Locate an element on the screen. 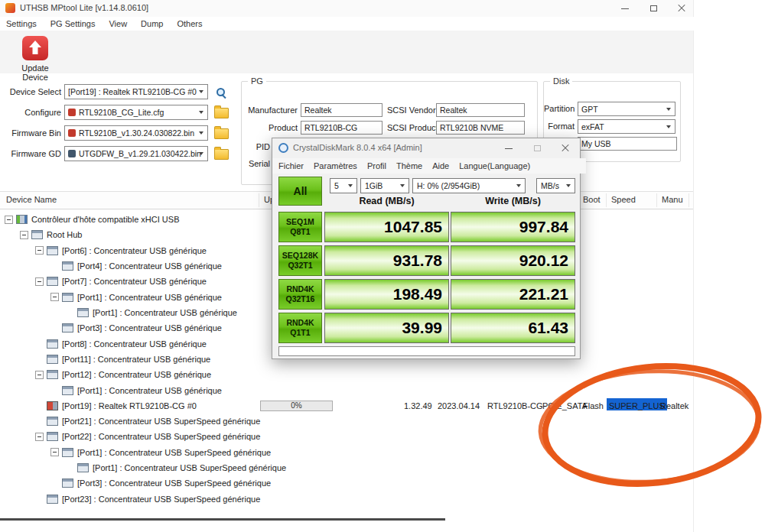  cdm-menu-item-aide: Aide is located at coordinates (441, 166).